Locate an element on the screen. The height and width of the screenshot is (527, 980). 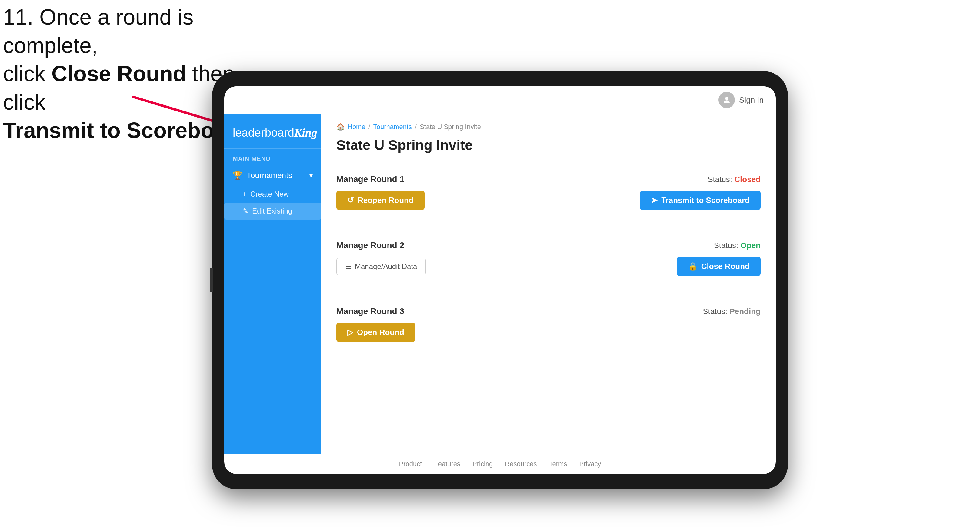
trophy-icon: 🏆 is located at coordinates (237, 176).